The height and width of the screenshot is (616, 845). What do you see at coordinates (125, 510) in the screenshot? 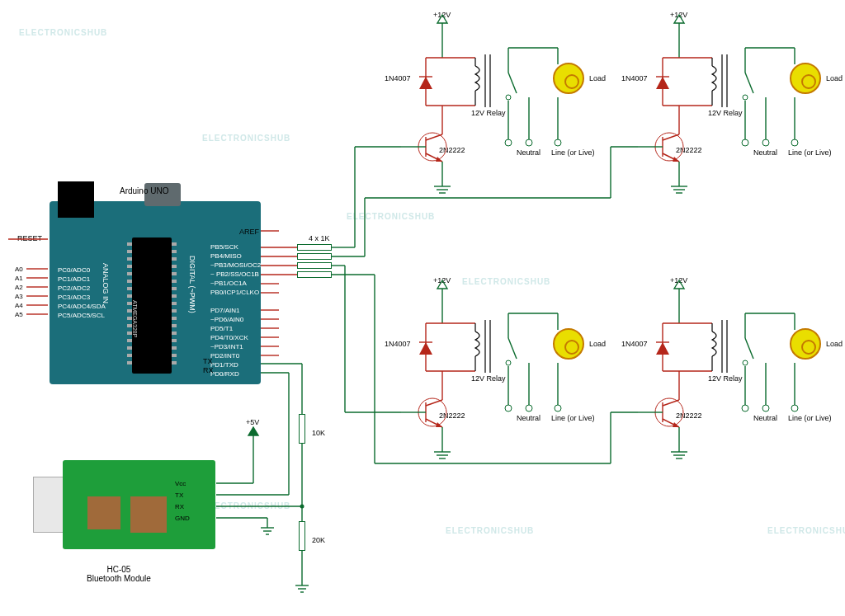
I see `hc05-module: Vcc TX RX GND` at bounding box center [125, 510].